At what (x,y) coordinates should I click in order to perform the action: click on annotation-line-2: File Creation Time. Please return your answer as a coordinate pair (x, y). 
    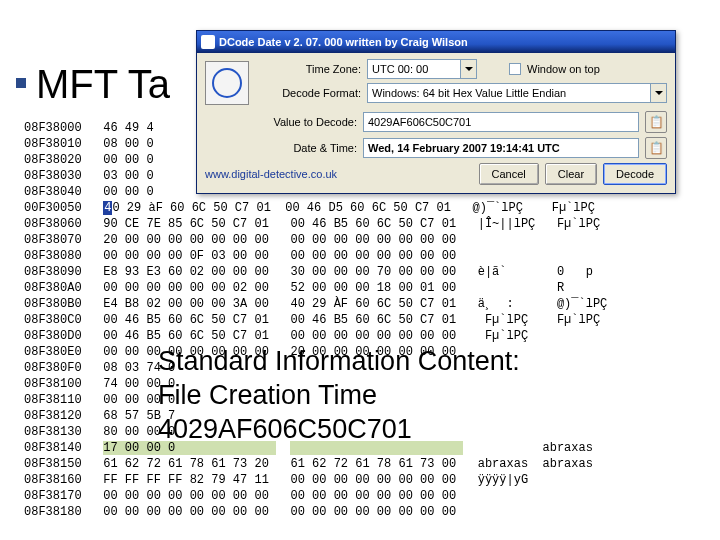
    Looking at the image, I should click on (339, 395).